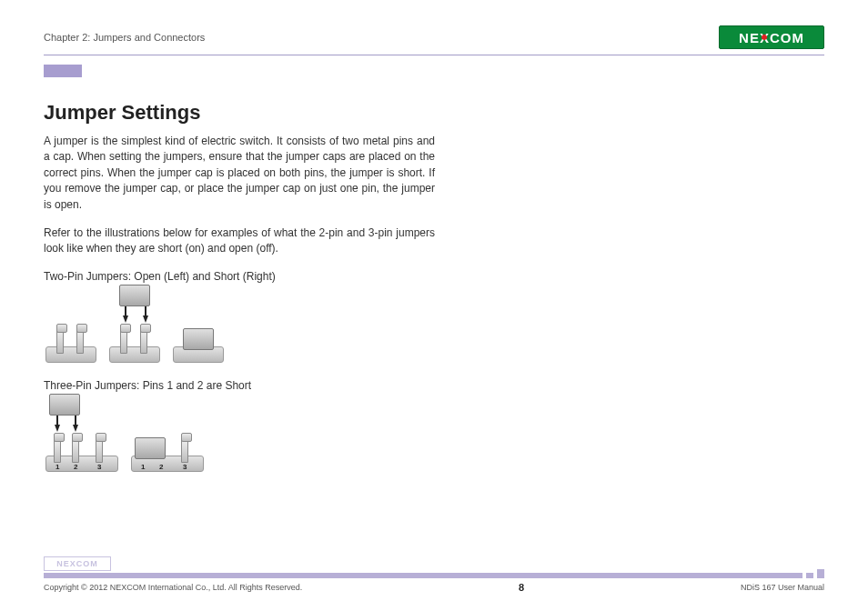  I want to click on footer-brand-logo: NEXCOM, so click(77, 564).